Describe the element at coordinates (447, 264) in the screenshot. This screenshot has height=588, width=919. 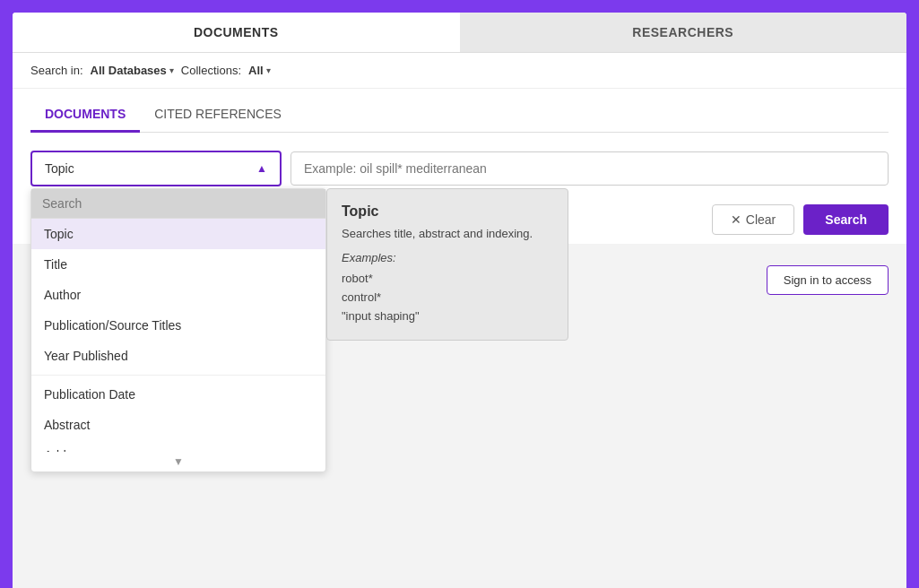
I see `tooltip-panel: Topic Searches title, abstract and index…` at that location.